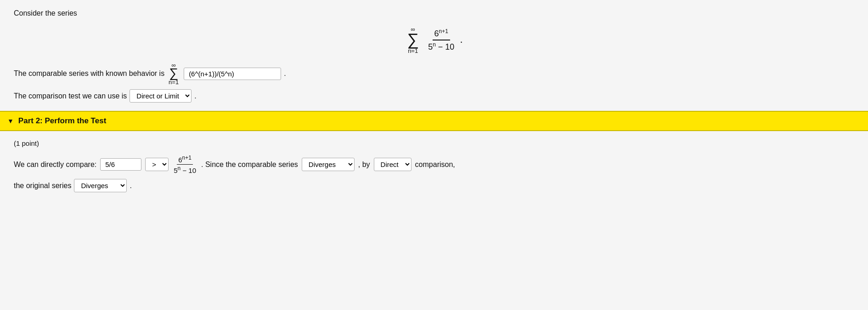 The width and height of the screenshot is (868, 310). Describe the element at coordinates (42, 186) in the screenshot. I see `original-series-label: the original series` at that location.